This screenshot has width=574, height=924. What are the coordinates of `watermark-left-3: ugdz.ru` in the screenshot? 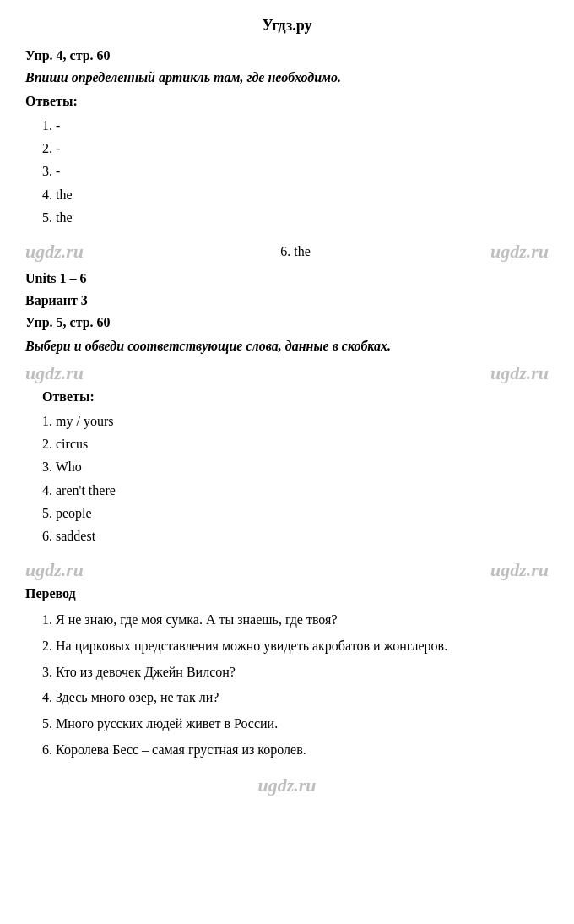 It's located at (54, 570).